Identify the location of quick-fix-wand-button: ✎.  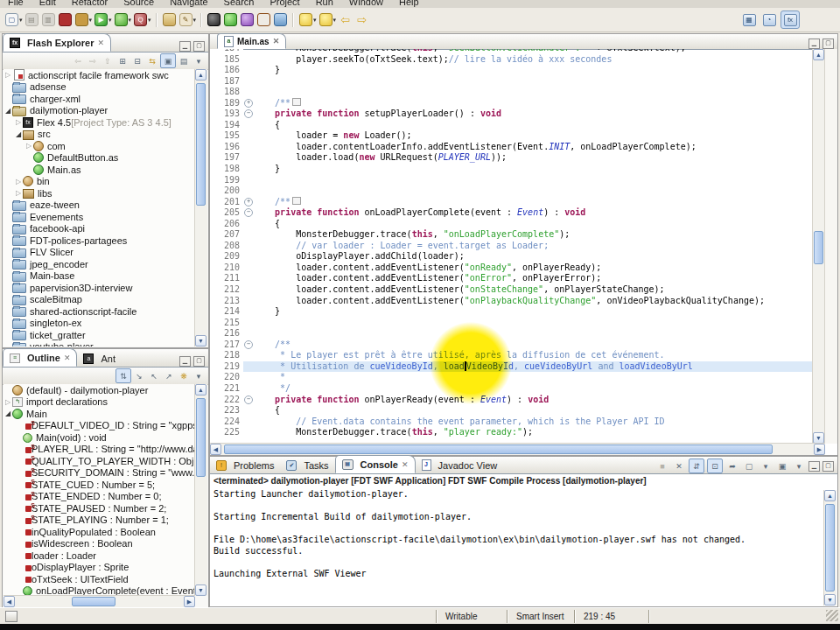
(186, 19).